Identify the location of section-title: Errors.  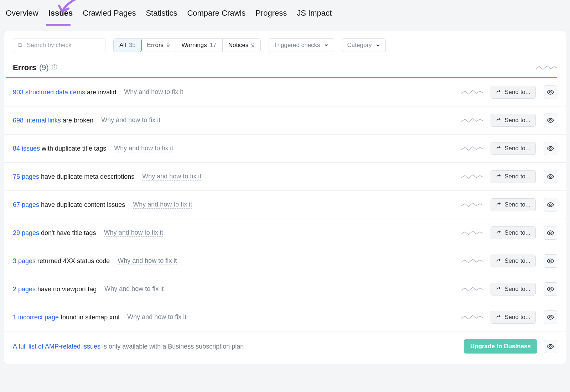
(25, 68).